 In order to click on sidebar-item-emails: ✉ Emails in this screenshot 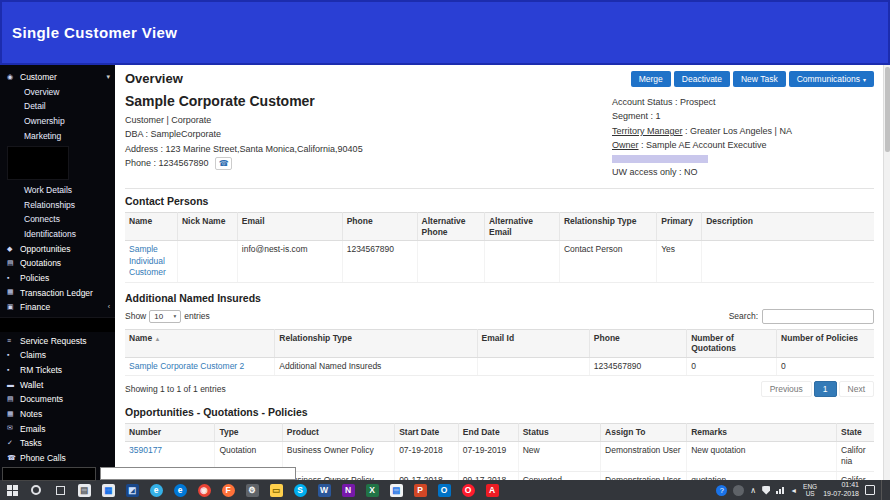, I will do `click(58, 430)`.